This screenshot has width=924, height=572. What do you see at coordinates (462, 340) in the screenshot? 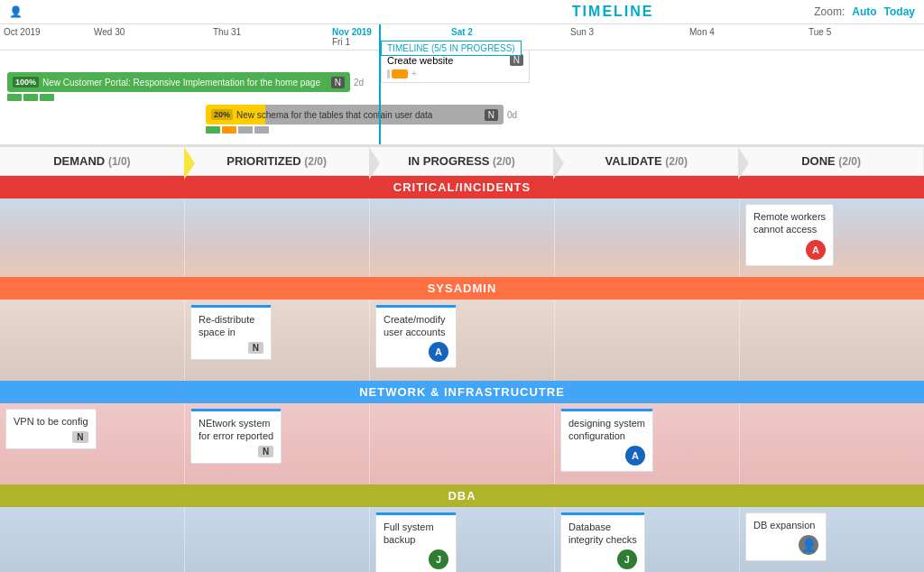
I see `cell-sysadmin-in-progress: Create/modifyuser accounts A` at bounding box center [462, 340].